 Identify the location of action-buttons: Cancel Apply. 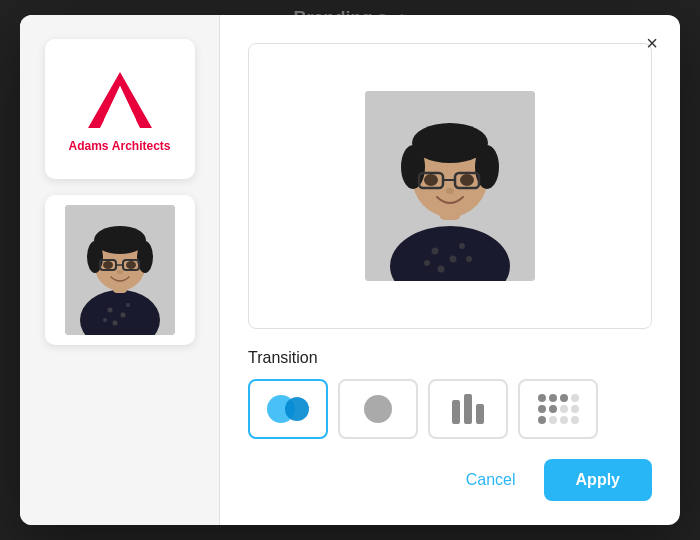
(450, 480).